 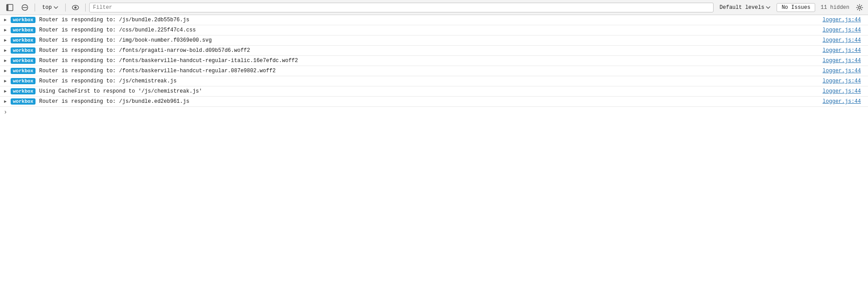 What do you see at coordinates (47, 8) in the screenshot?
I see `context-label: top` at bounding box center [47, 8].